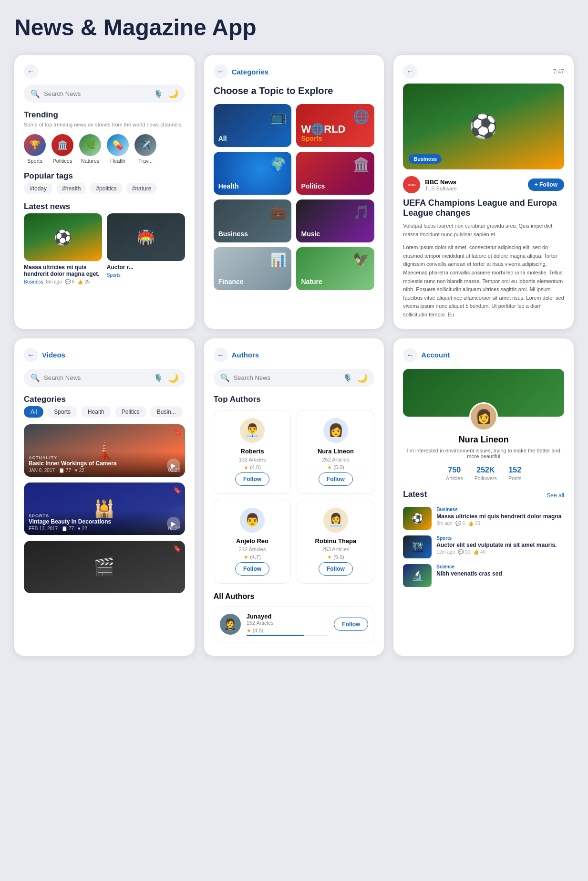 The height and width of the screenshot is (881, 588). Describe the element at coordinates (104, 567) in the screenshot. I see `video-item-3: 🎬 🔖` at that location.